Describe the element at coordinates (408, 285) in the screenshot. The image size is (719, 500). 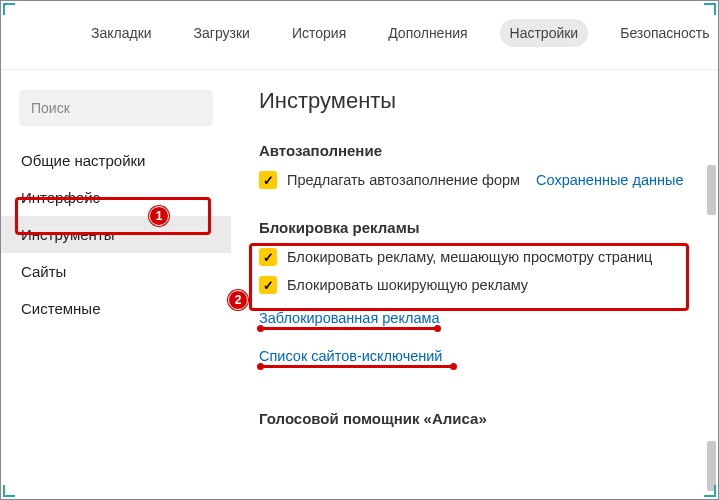
I see `block-shocking-label: Блокировать шокирующую рекламу` at that location.